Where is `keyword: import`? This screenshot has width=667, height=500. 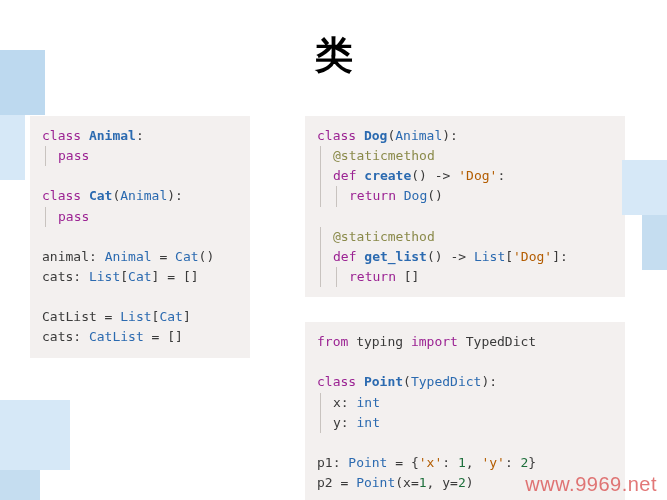
keyword: import is located at coordinates (434, 342).